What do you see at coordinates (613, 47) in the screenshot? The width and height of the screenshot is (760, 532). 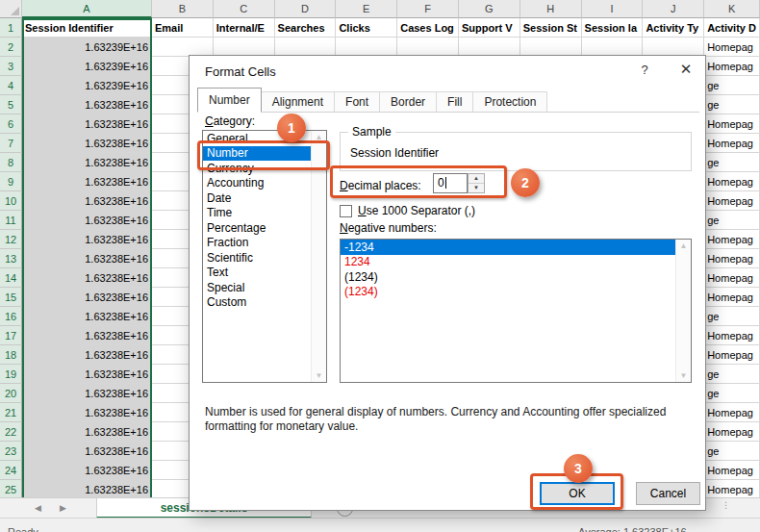 I see `cell-i2` at bounding box center [613, 47].